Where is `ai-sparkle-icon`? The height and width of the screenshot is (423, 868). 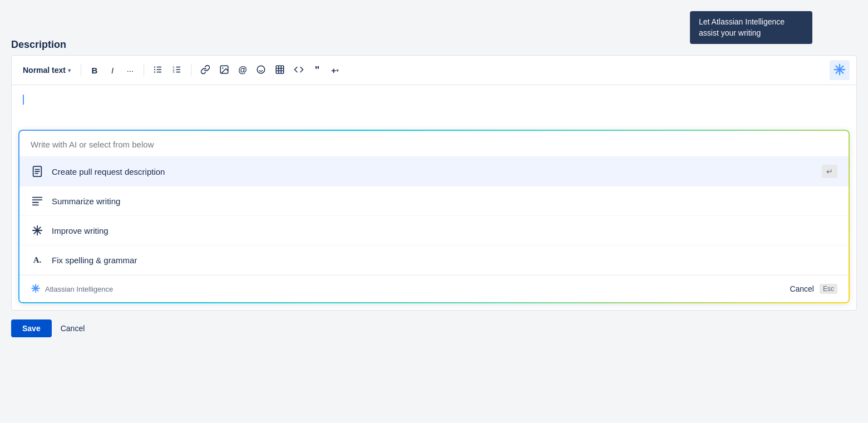 ai-sparkle-icon is located at coordinates (840, 70).